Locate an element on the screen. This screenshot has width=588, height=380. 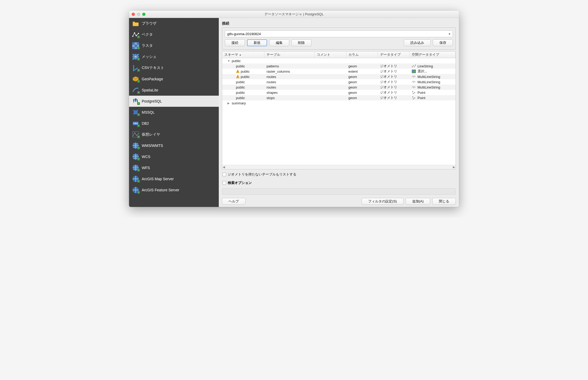
save-button: 保存 is located at coordinates (443, 43).